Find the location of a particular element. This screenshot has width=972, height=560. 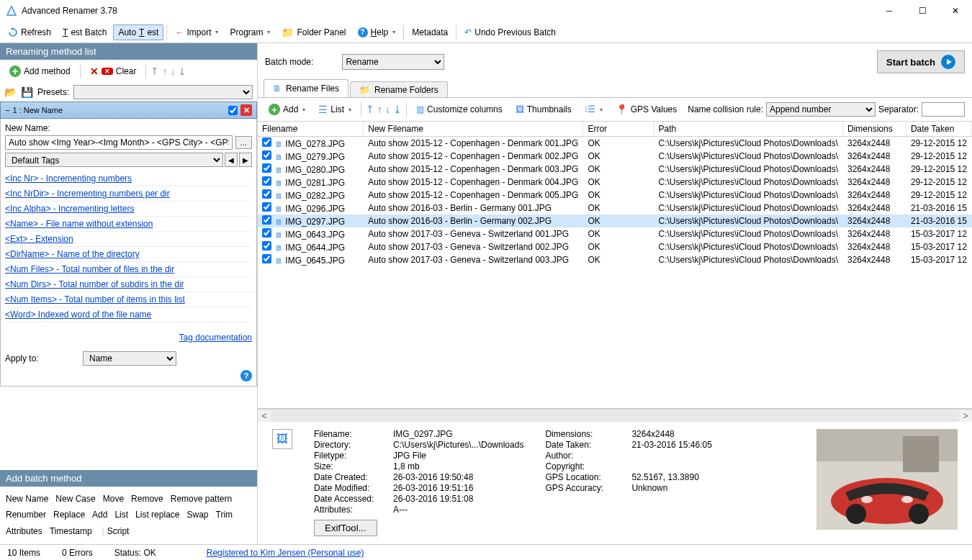

method-help-button: ? is located at coordinates (246, 376).